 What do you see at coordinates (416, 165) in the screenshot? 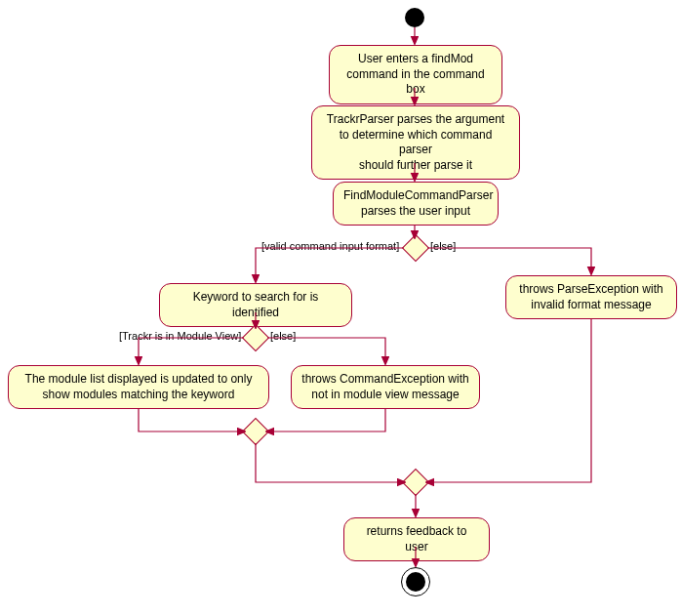
I see `text: should further parse it` at bounding box center [416, 165].